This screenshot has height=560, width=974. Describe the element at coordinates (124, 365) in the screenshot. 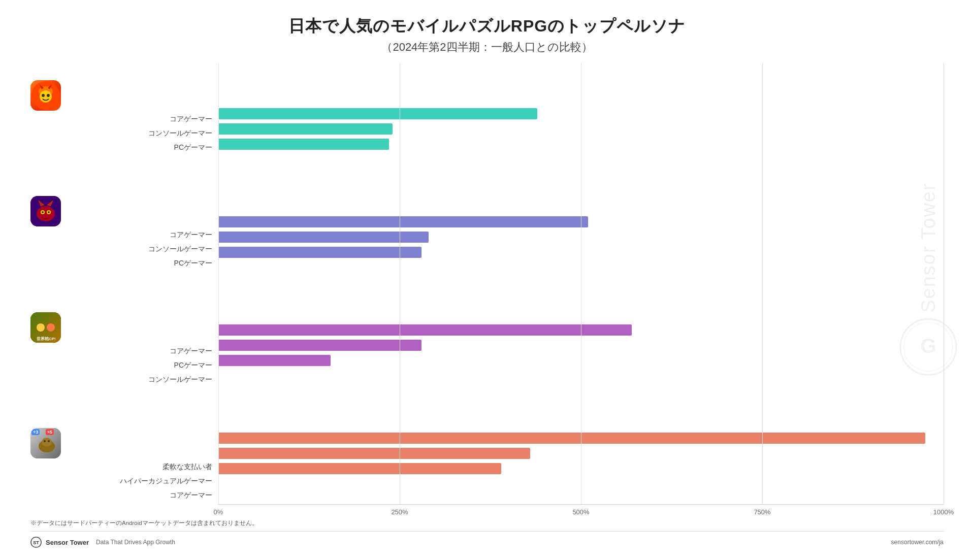

I see `bar-label-game3-1: PCゲーマー` at that location.